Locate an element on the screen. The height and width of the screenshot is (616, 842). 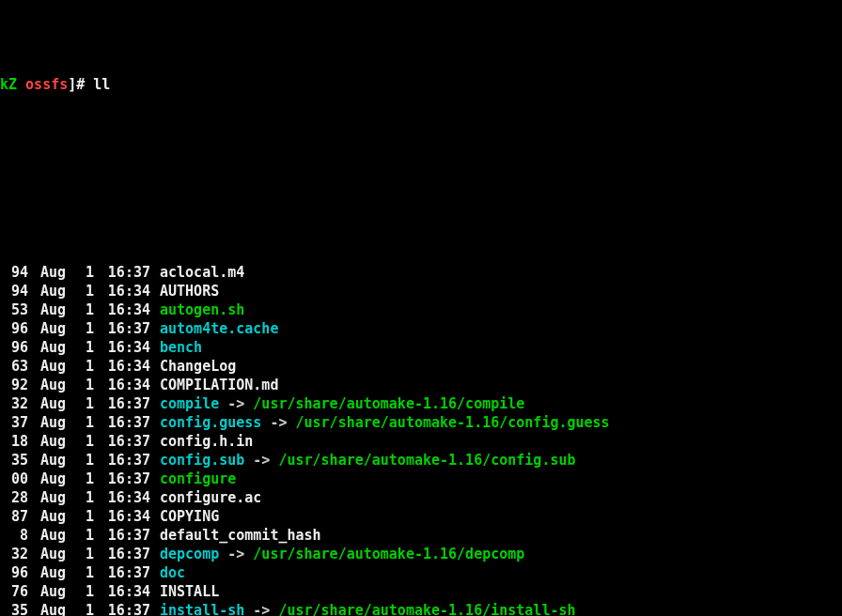
file-name: bench is located at coordinates (177, 347).